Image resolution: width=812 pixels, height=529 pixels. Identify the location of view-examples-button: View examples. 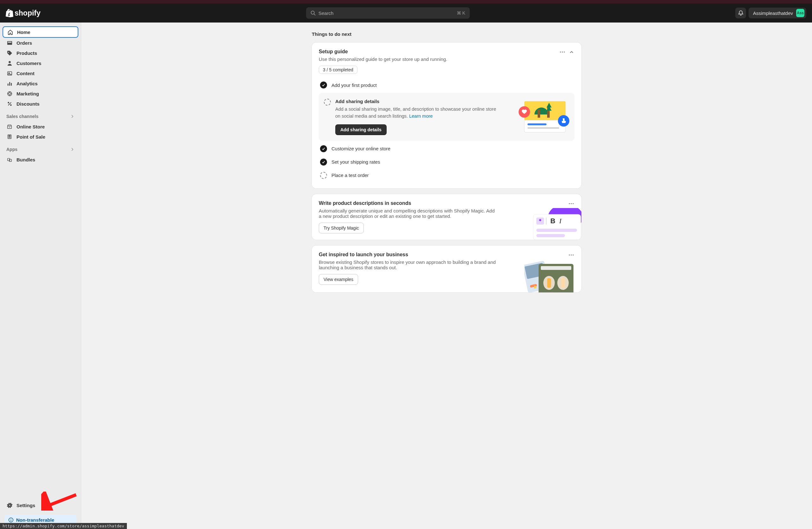
(338, 279).